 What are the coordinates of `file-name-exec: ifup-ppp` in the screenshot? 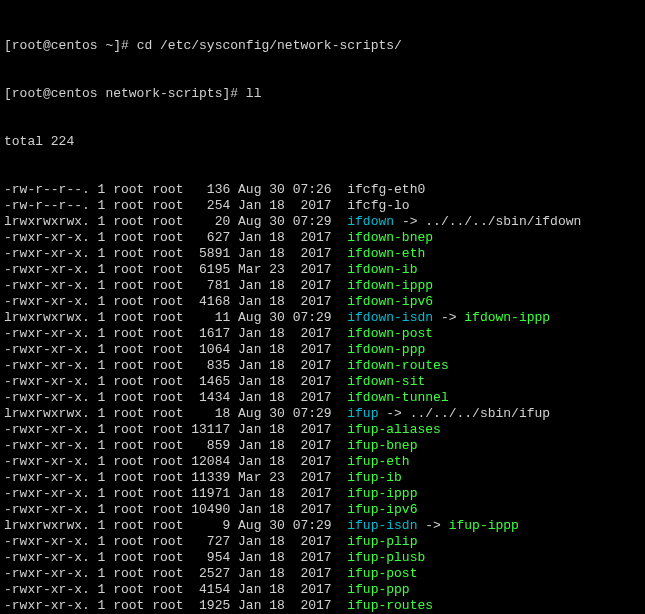 It's located at (378, 590).